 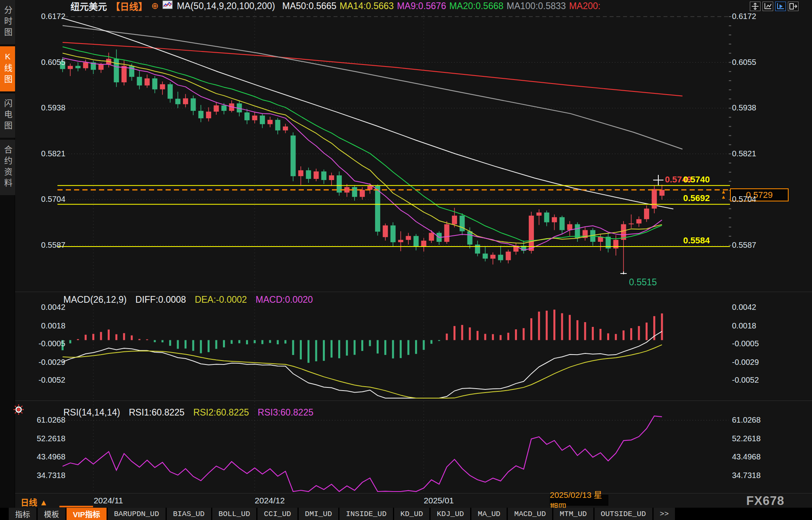 What do you see at coordinates (19, 410) in the screenshot?
I see `alert-icon` at bounding box center [19, 410].